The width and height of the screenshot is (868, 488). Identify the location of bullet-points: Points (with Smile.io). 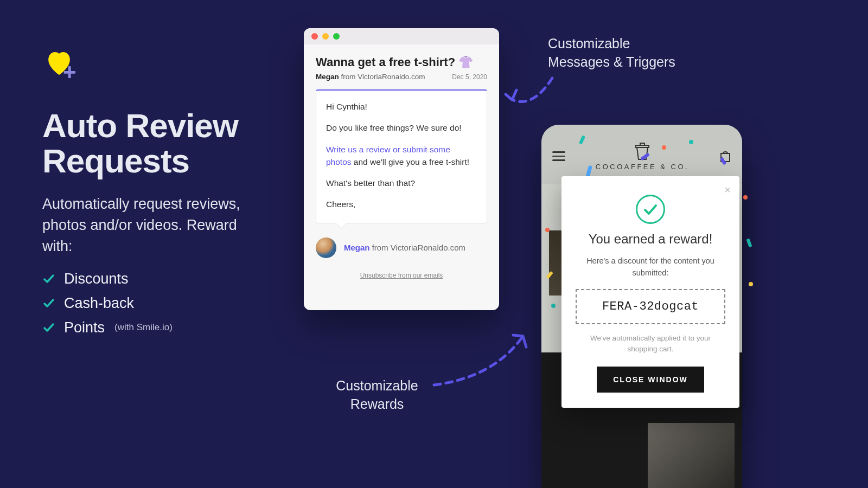
(156, 328).